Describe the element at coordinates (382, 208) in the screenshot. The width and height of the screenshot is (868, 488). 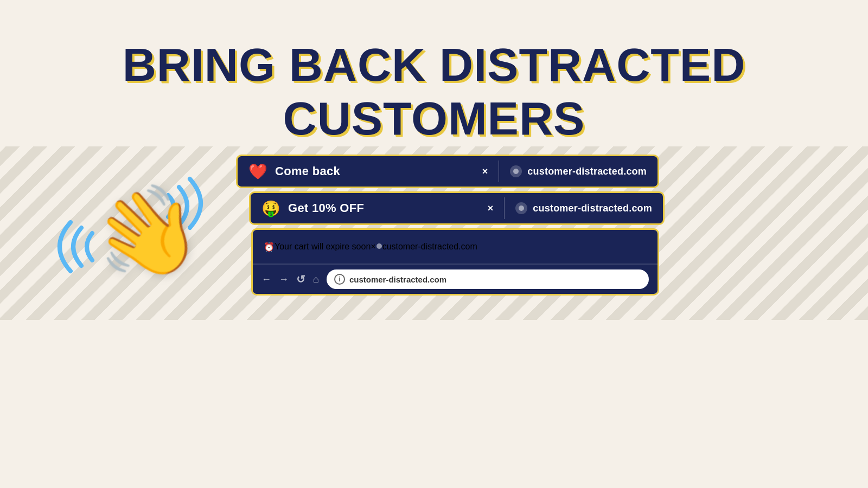
I see `notification-text-2: Get 10% OFF` at that location.